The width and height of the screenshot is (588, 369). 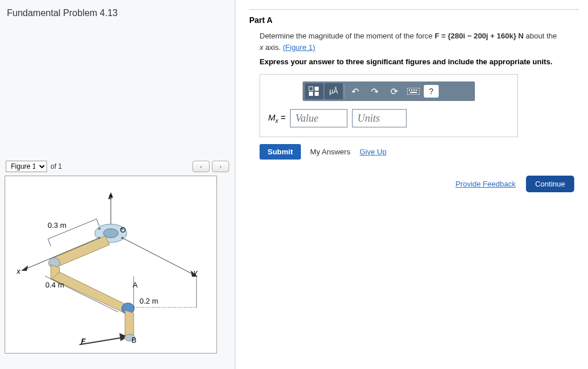 What do you see at coordinates (134, 340) in the screenshot?
I see `label-b: B` at bounding box center [134, 340].